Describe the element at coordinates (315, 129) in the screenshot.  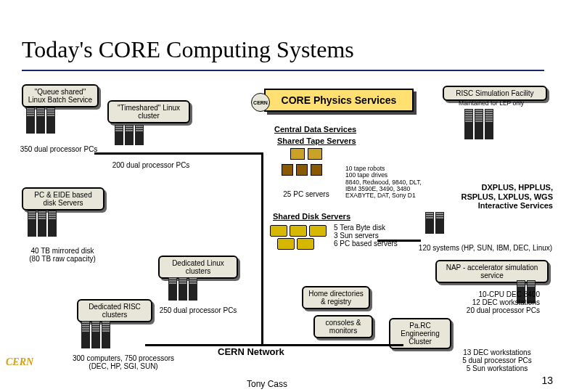
I see `central-data-heading: Central Data Services` at that location.